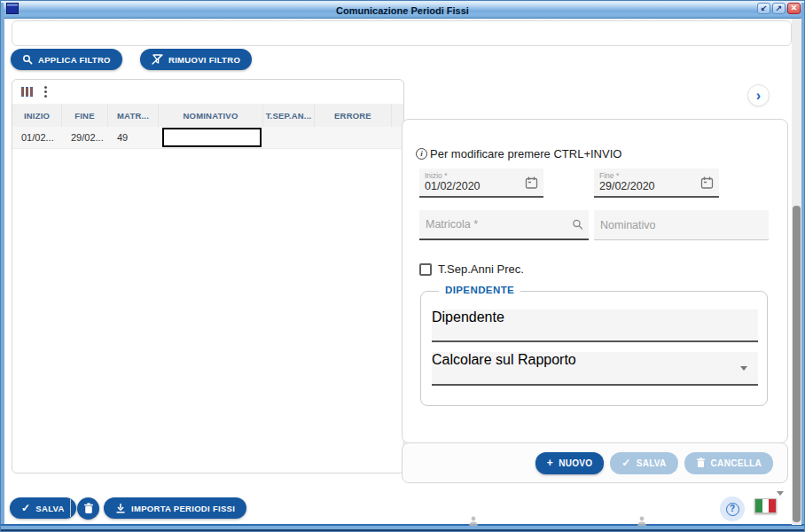  Describe the element at coordinates (176, 508) in the screenshot. I see `importa-periodi-button: IMPORTA PERIODI FISSI` at that location.